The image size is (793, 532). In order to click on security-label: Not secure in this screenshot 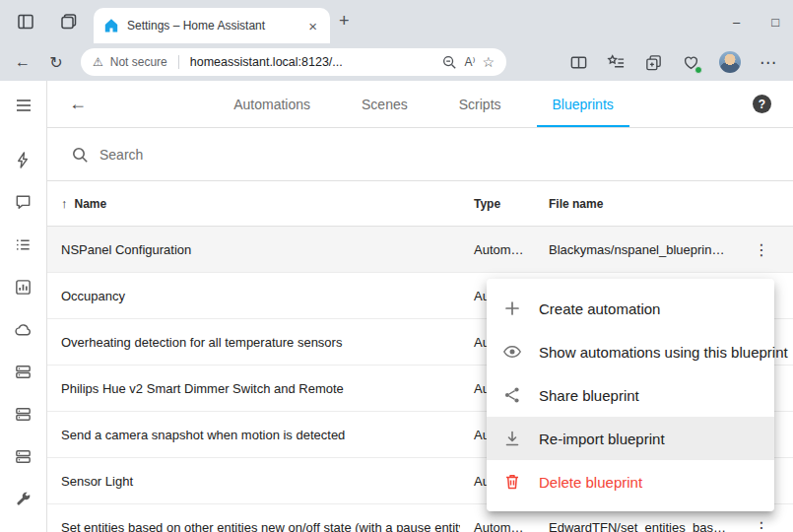, I will do `click(139, 62)`.